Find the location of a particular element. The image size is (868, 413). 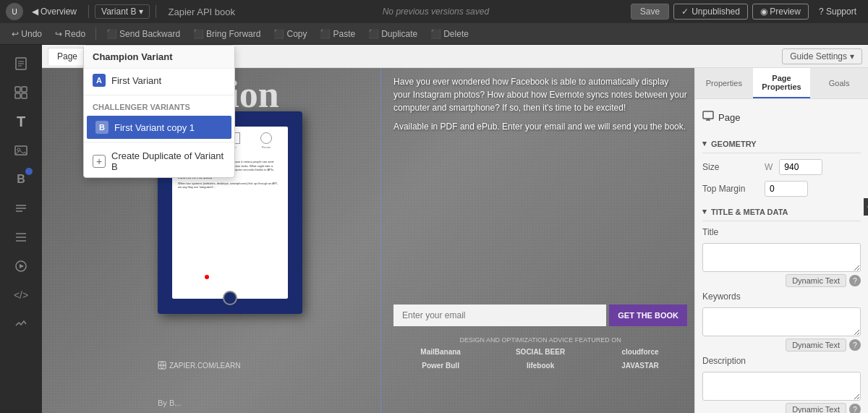

dropdown-item-first-variant-copy: B First Variant copy 1 is located at coordinates (159, 127).